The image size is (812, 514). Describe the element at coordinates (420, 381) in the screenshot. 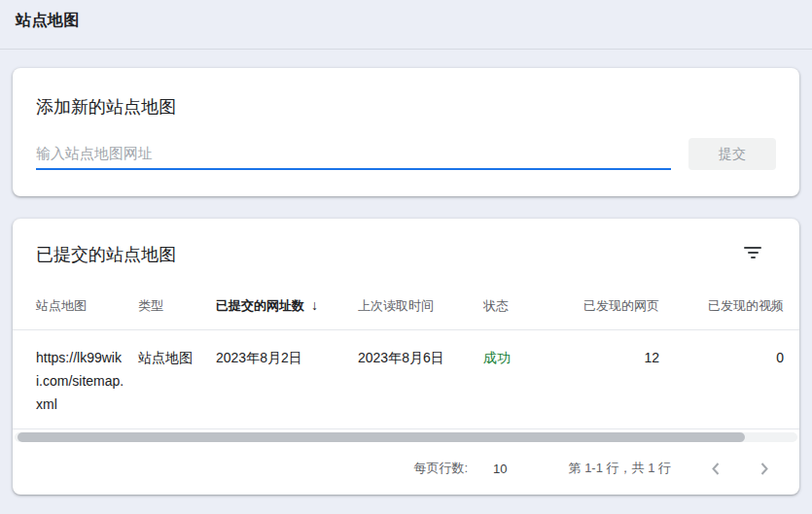

I see `cell-last-read-date: 2023年8月6日` at that location.